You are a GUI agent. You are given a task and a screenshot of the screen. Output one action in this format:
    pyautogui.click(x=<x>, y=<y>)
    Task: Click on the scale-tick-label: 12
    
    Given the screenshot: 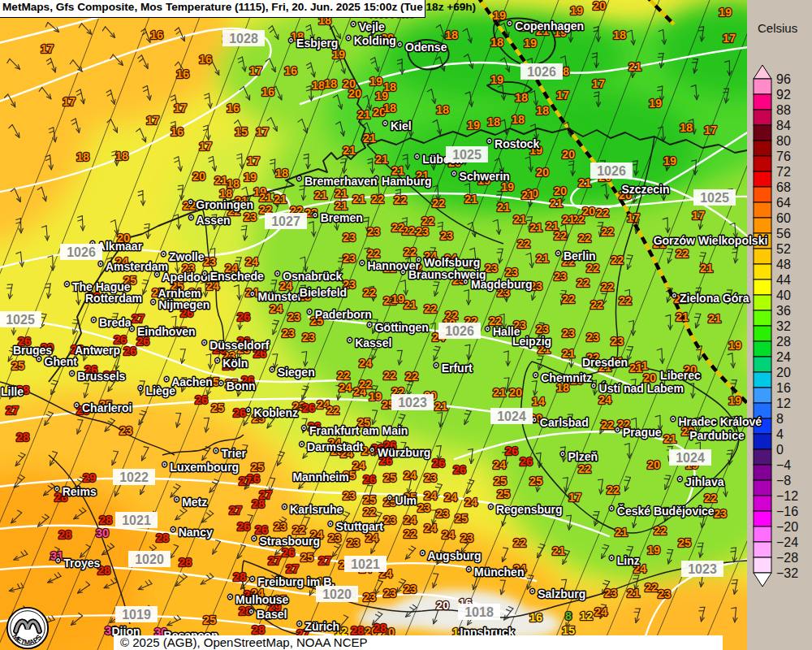 What is the action you would take?
    pyautogui.click(x=784, y=403)
    